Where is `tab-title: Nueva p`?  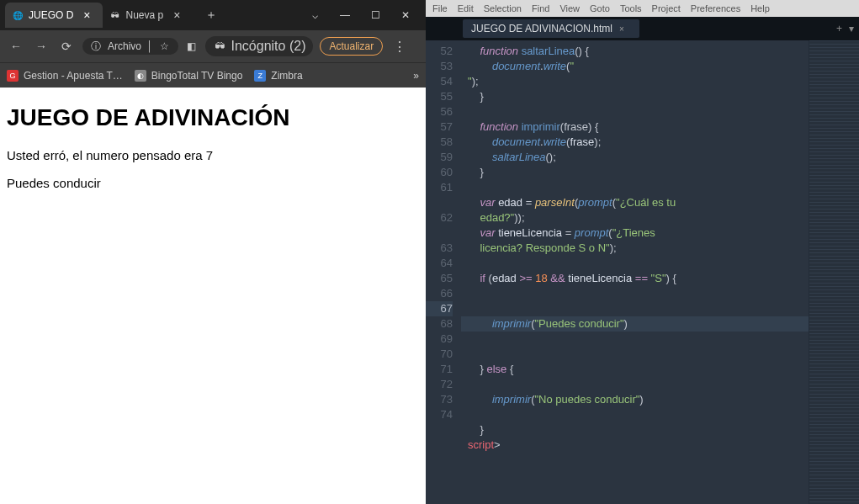
tab-title: Nueva p is located at coordinates (145, 15).